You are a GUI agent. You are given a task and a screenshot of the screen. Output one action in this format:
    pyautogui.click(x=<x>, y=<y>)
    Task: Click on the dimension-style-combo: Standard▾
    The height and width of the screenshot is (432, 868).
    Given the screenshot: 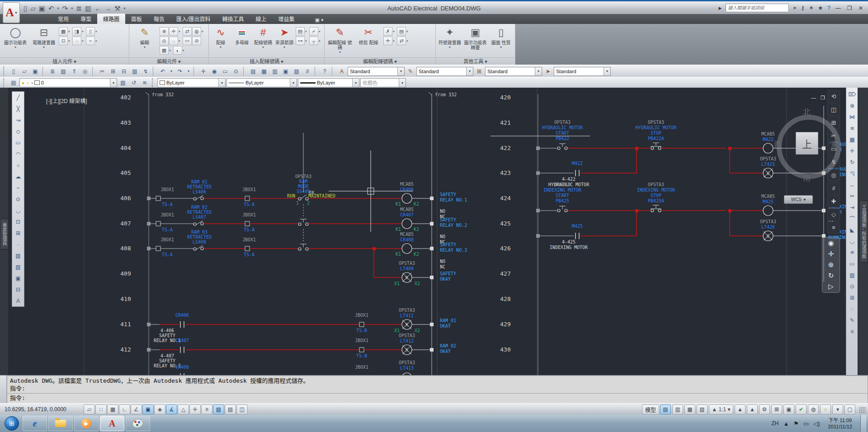 What is the action you would take?
    pyautogui.click(x=445, y=71)
    